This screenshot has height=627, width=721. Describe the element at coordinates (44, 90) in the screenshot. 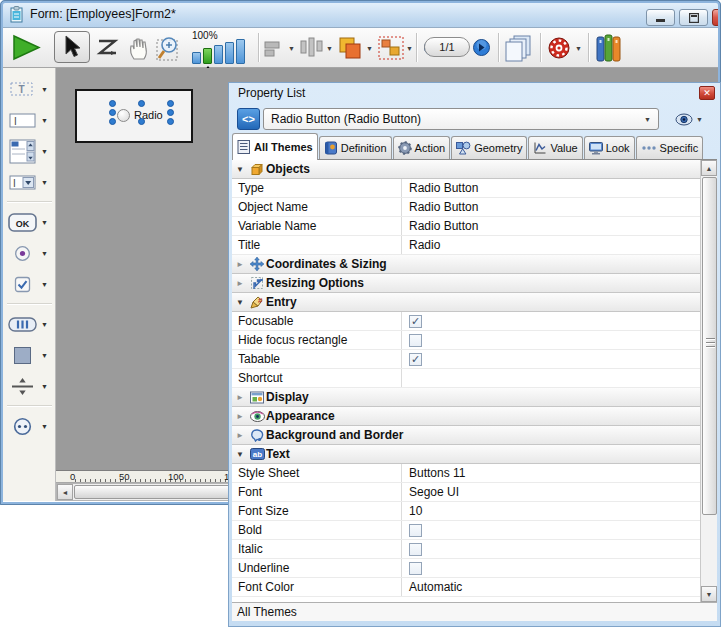

I see `text-tool-dropdown-icon: ▼` at that location.